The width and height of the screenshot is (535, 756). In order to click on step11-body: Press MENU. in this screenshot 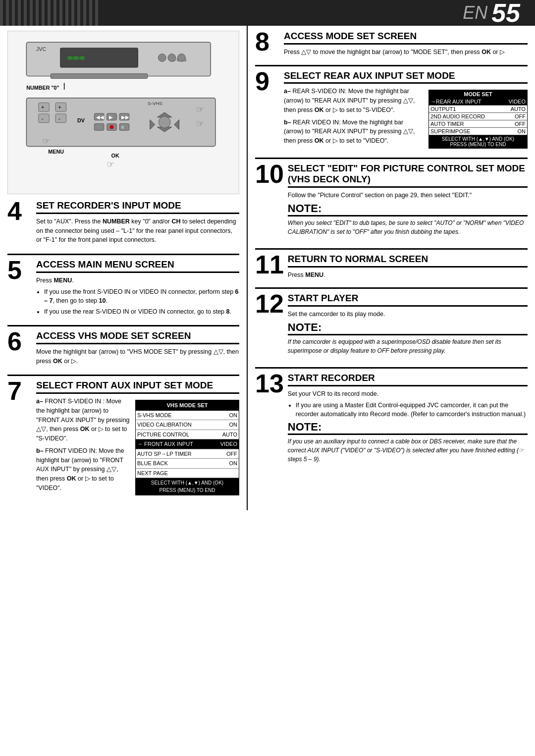, I will do `click(408, 275)`.